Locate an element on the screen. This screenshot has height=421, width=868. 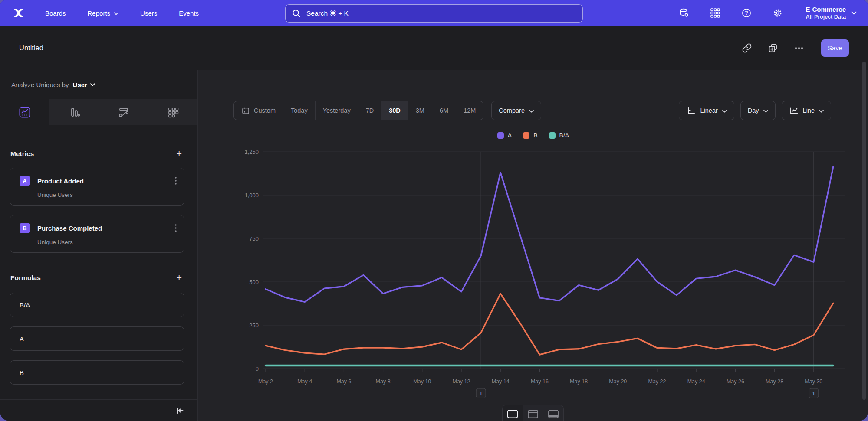
formulas-section-head: Formulas + is located at coordinates (97, 278).